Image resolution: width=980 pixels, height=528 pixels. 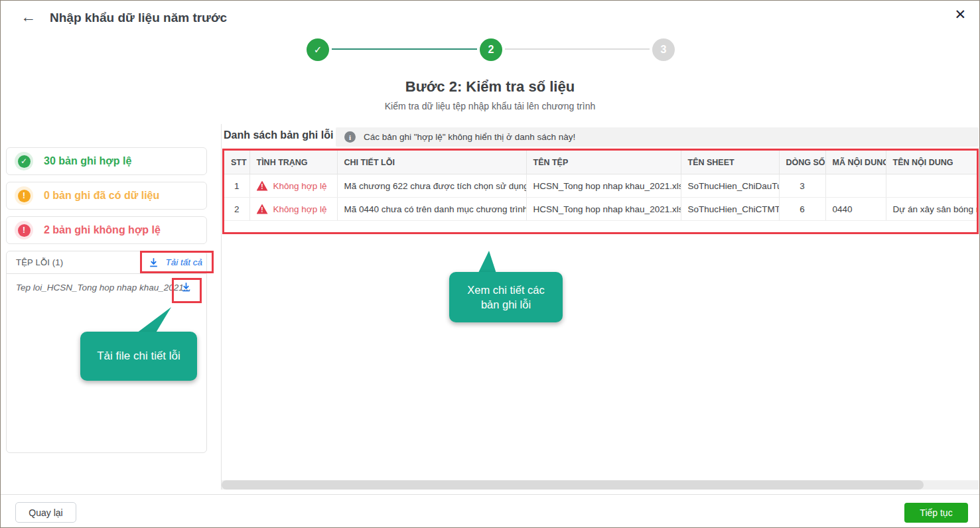 I want to click on col-row-number: DÒNG SỐ, so click(x=802, y=163).